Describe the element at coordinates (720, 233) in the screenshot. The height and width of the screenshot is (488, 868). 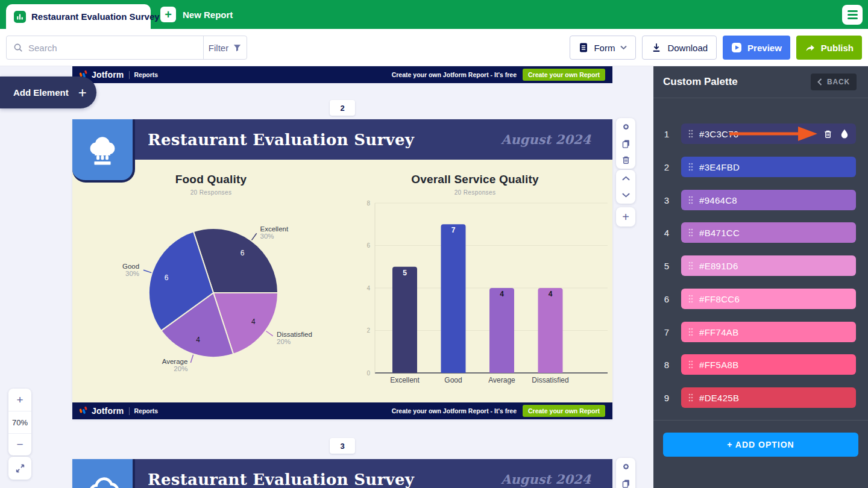
I see `palette-hex-label: #B471CC` at that location.